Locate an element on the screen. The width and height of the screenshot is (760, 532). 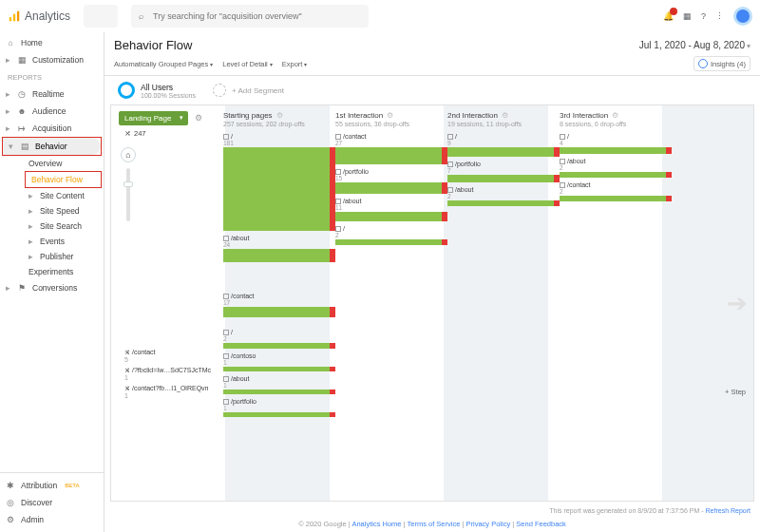
segment-detail: 100.00% Sessions is located at coordinates (168, 95).